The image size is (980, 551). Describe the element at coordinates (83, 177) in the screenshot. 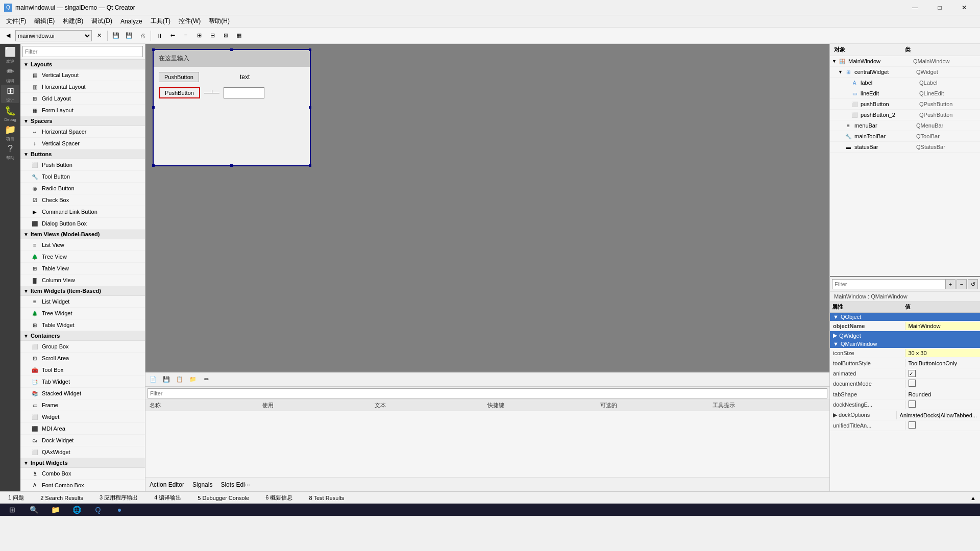

I see `sidebar-item-tool-button: 🔧 Tool Button` at that location.